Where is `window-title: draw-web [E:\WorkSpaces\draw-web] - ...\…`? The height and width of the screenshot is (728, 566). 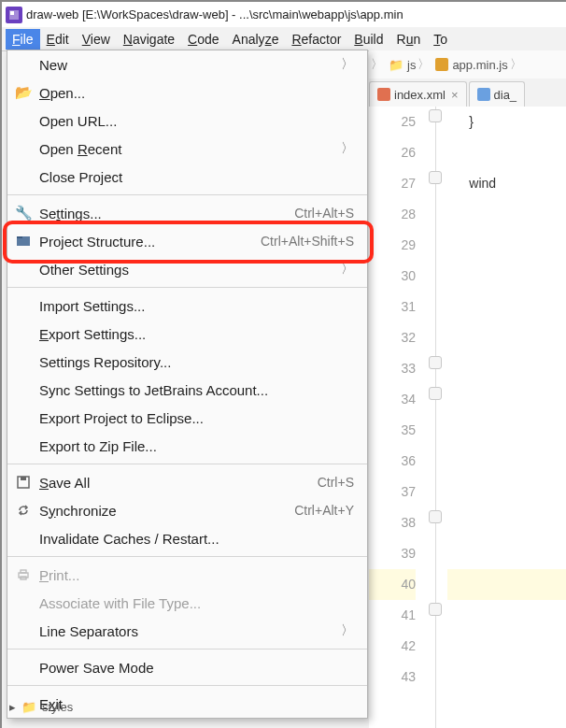 window-title: draw-web [E:\WorkSpaces\draw-web] - ...\… is located at coordinates (215, 15).